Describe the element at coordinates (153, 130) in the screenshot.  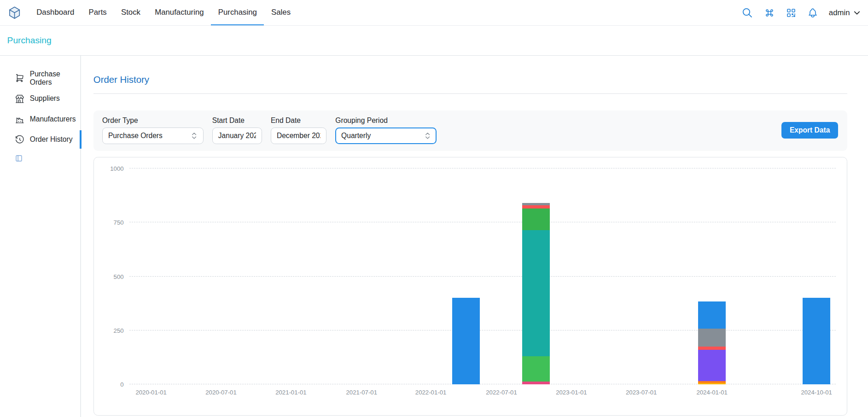
I see `order-type-field: Order Type Purchase Orders` at that location.